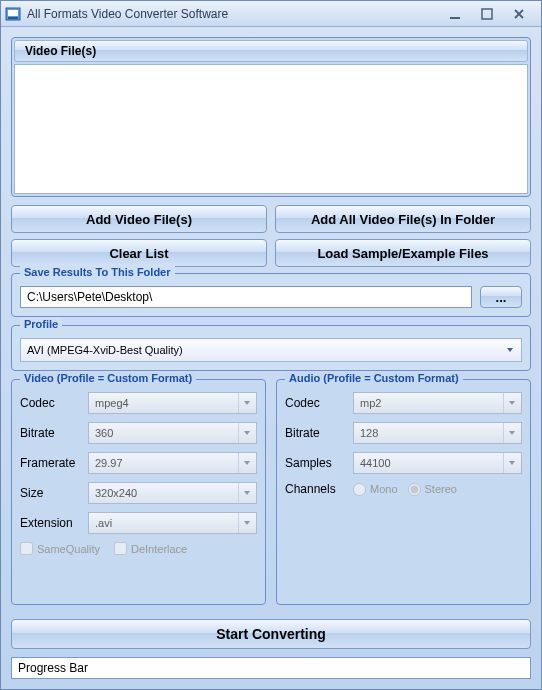 The width and height of the screenshot is (542, 690). What do you see at coordinates (316, 489) in the screenshot?
I see `audio-channels-label: Channels` at bounding box center [316, 489].